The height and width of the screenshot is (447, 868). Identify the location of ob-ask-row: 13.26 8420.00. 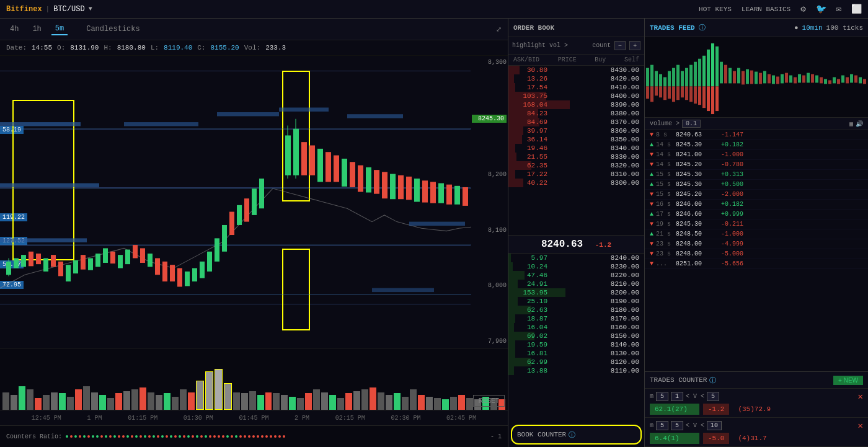
(577, 79).